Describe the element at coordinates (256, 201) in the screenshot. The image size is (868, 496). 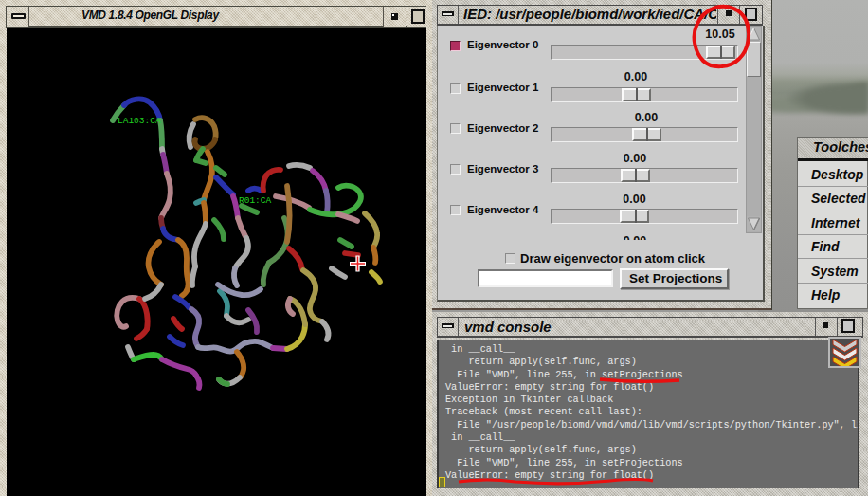
I see `svg-text: R01:CA` at that location.